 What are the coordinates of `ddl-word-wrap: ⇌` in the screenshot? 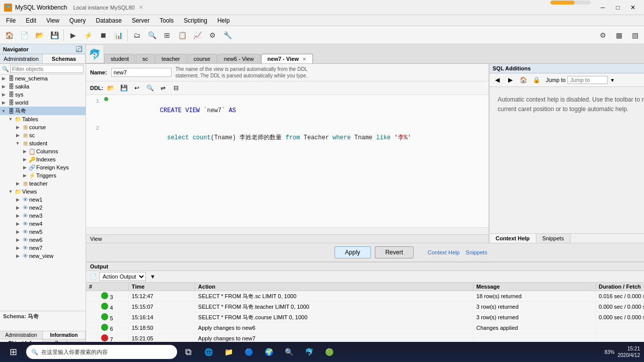 It's located at (163, 88).